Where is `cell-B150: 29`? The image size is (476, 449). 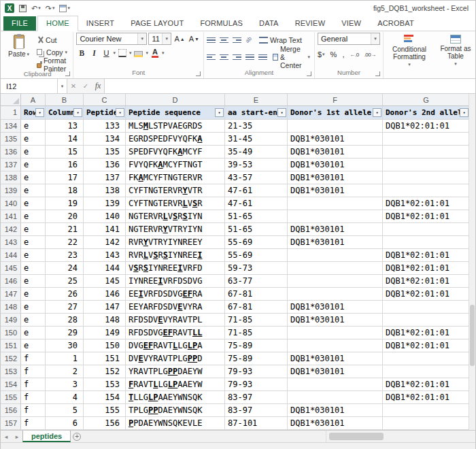 cell-B150: 29 is located at coordinates (65, 333).